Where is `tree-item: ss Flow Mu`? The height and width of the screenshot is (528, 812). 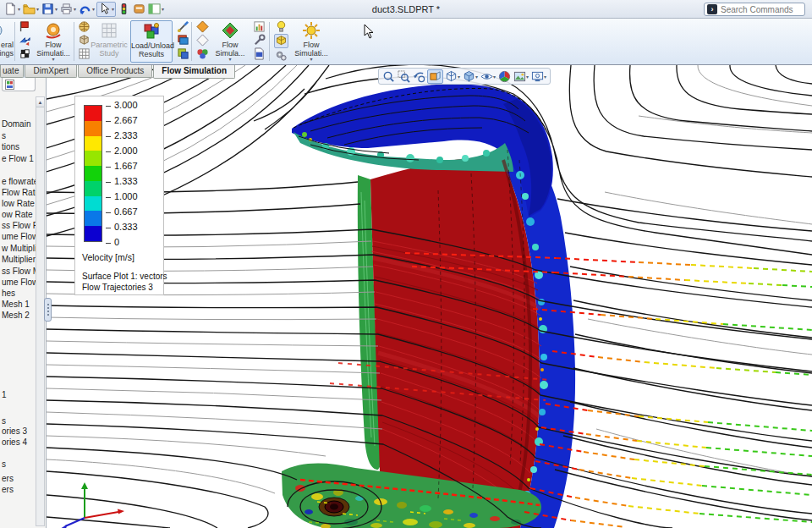
tree-item: ss Flow Mu is located at coordinates (19, 271).